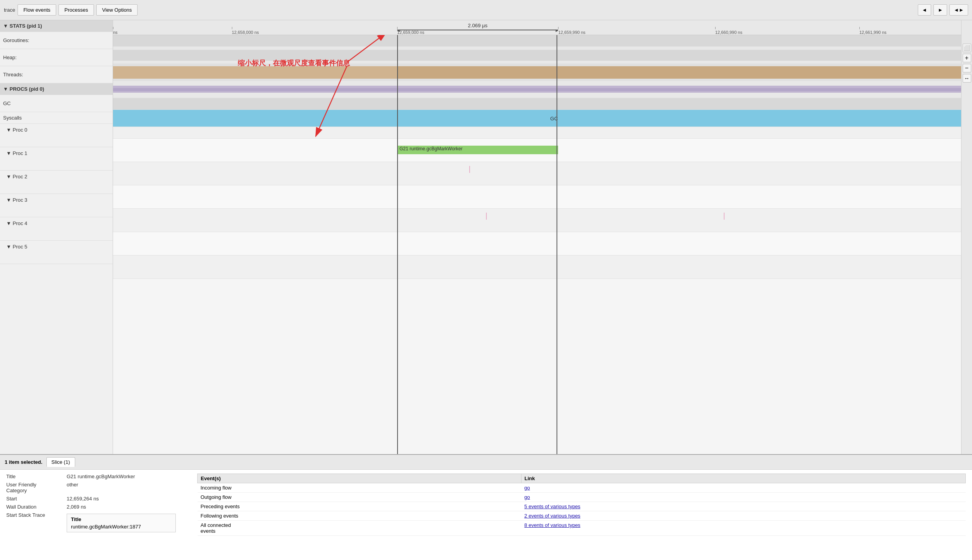  What do you see at coordinates (115, 32) in the screenshot?
I see `ruler-tick-0: ns` at bounding box center [115, 32].